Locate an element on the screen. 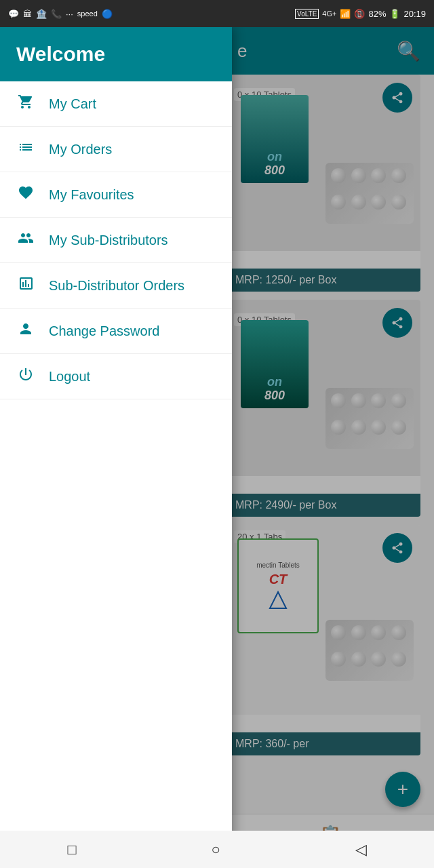  speed-label: speed is located at coordinates (87, 14).